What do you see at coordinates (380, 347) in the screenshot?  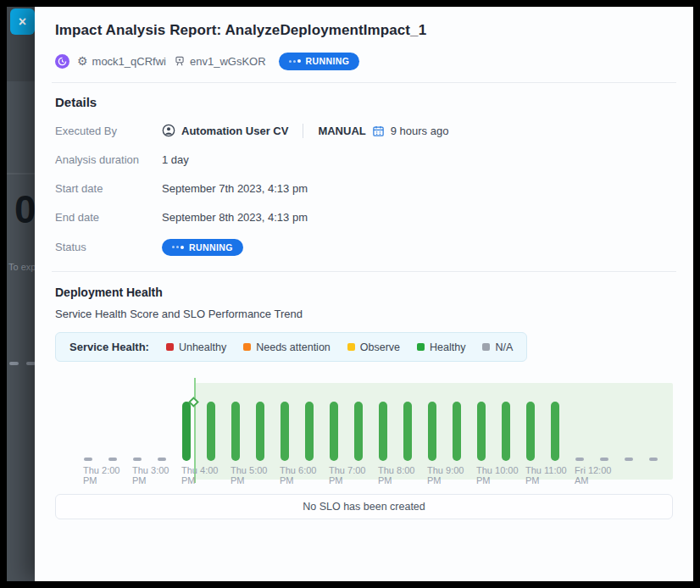 I see `legend-label: Observe` at bounding box center [380, 347].